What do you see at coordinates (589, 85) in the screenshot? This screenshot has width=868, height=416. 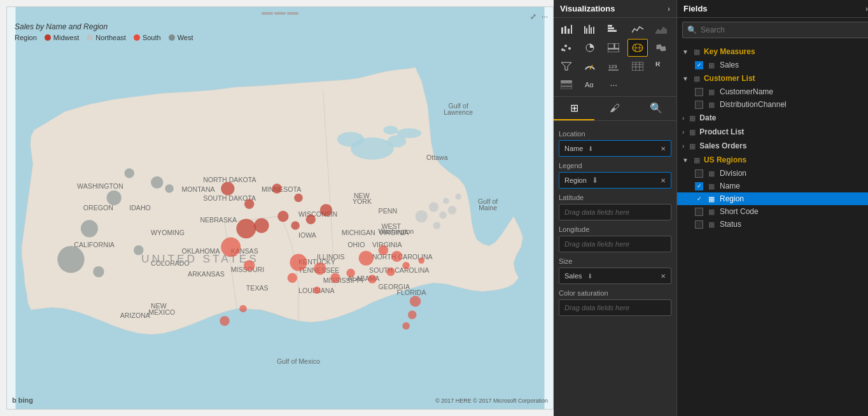 I see `svg-text: Aα` at bounding box center [589, 85].